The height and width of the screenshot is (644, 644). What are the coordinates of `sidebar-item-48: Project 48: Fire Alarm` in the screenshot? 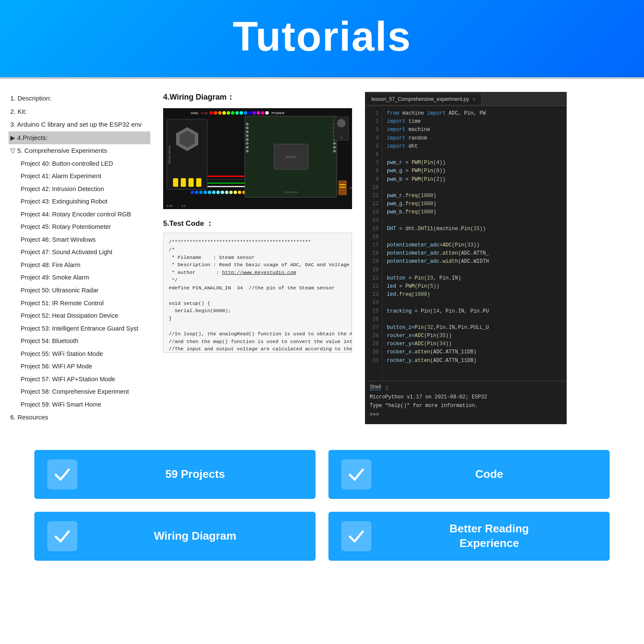 It's located at (79, 265).